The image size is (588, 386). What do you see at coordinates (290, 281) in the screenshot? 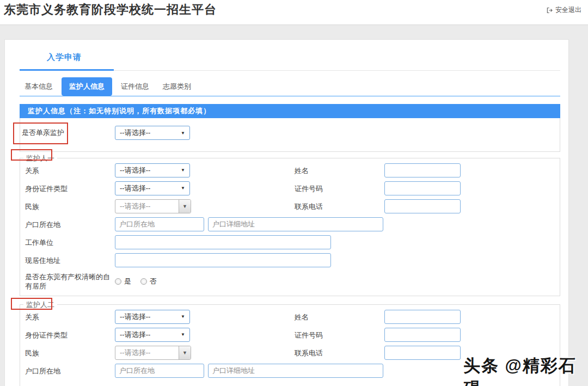
I see `guardian1-property-row: 是否在东莞有产权清晰的自有居所 是 否` at bounding box center [290, 281].